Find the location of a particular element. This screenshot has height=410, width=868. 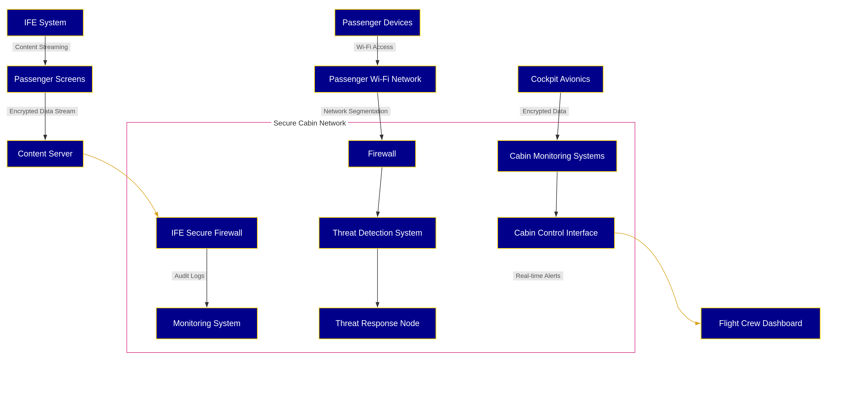

label-encrypted-data-stream: Encrypted Data Stream is located at coordinates (42, 111).